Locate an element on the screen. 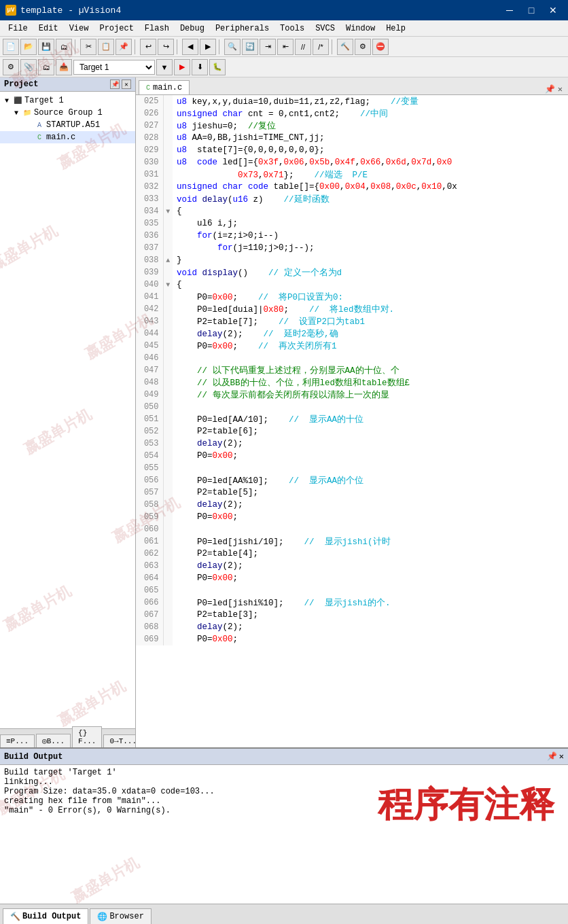 Image resolution: width=568 pixels, height=924 pixels. line-code-cell: for(i=z;i>0;i--) is located at coordinates (370, 236).